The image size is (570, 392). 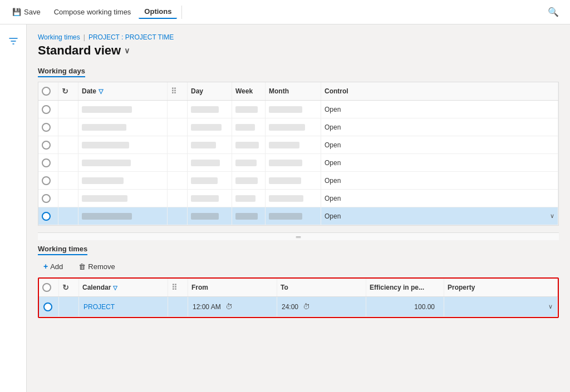 What do you see at coordinates (66, 287) in the screenshot?
I see `wt-refresh-icon: ↻` at bounding box center [66, 287].